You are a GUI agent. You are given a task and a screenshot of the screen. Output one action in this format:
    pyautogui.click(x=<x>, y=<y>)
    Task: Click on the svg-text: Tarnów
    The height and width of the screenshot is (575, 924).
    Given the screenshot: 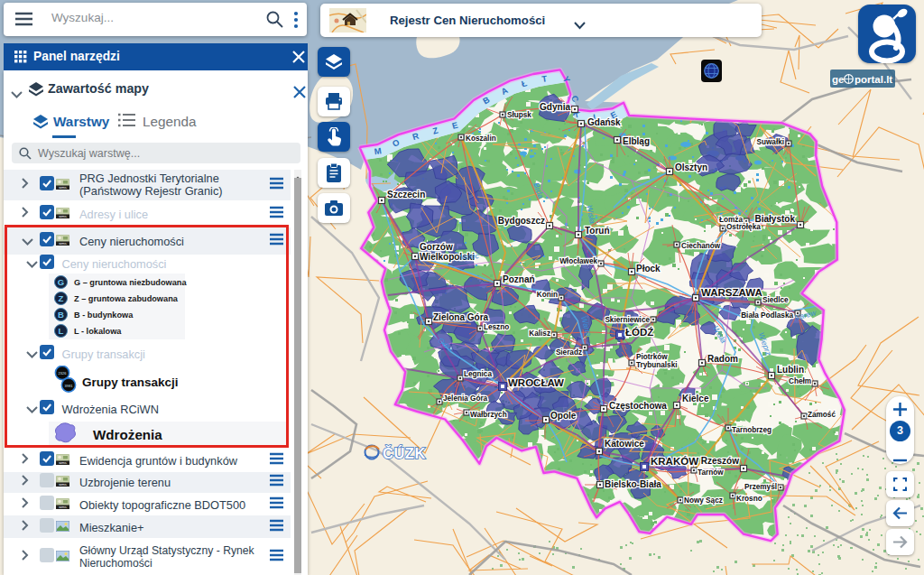 What is the action you would take?
    pyautogui.click(x=711, y=473)
    